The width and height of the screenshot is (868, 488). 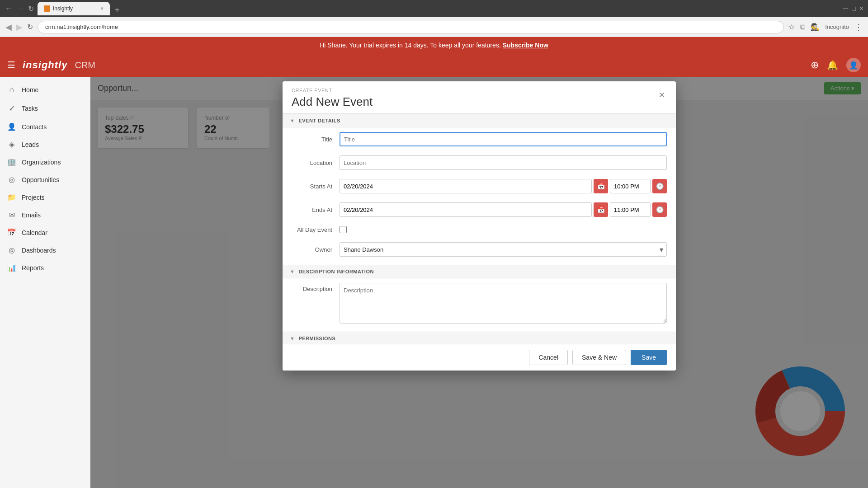 I want to click on forward-button: →, so click(x=20, y=9).